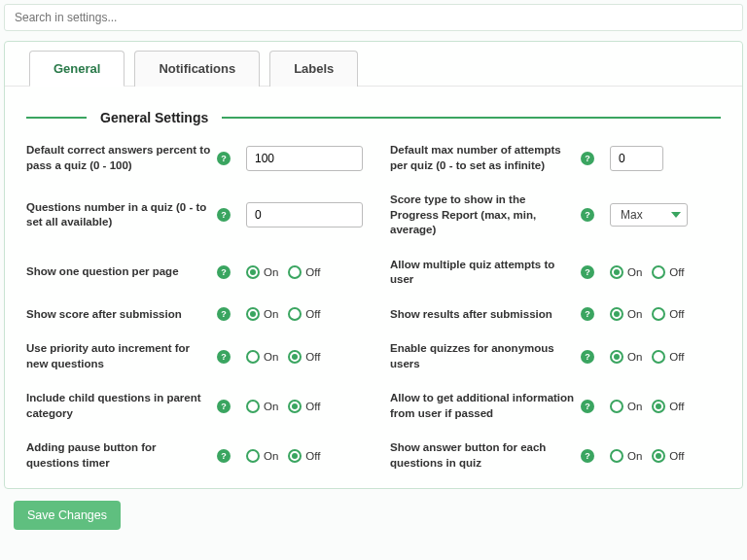  What do you see at coordinates (196, 68) in the screenshot?
I see `tab-notifications: Notifications` at bounding box center [196, 68].